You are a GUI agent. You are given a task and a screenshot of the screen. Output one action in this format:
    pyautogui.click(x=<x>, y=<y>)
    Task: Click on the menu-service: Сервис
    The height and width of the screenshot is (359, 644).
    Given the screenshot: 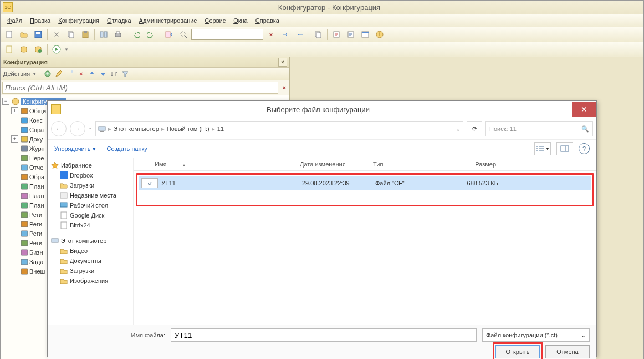 What is the action you would take?
    pyautogui.click(x=215, y=21)
    